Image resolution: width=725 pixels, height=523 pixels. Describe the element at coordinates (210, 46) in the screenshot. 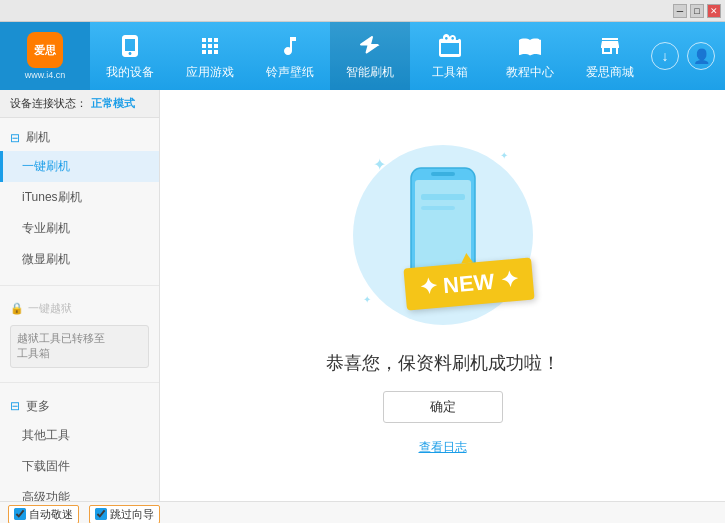

I see `apps-icon` at that location.